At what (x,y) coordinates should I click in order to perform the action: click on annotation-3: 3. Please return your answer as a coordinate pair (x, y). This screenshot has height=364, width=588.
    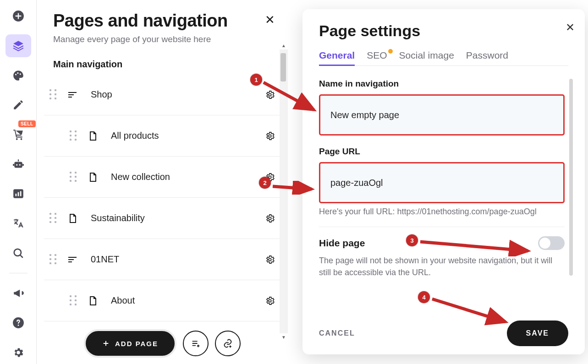
    Looking at the image, I should click on (412, 240).